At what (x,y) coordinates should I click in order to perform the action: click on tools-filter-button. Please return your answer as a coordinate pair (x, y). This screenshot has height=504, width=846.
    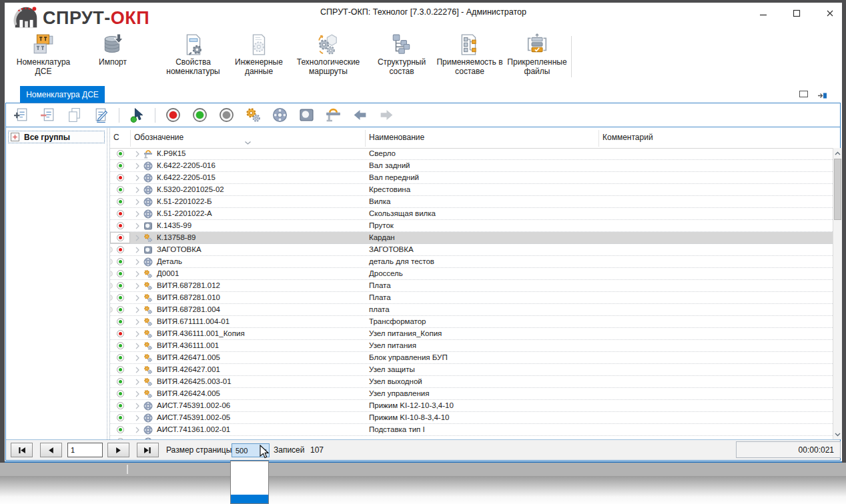
    Looking at the image, I should click on (334, 115).